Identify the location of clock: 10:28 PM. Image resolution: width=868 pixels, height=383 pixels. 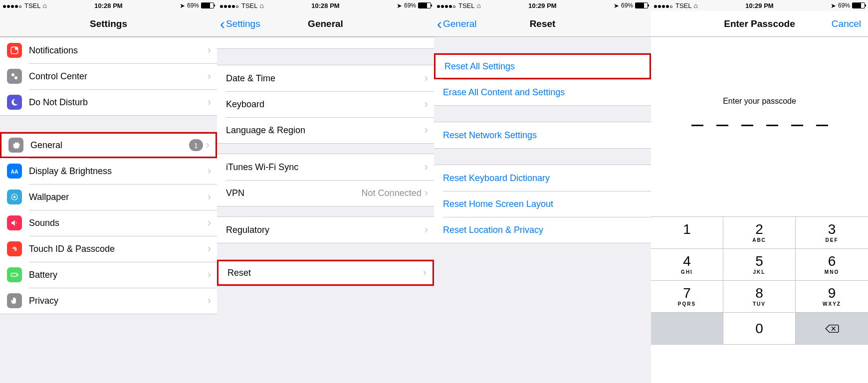
(109, 6).